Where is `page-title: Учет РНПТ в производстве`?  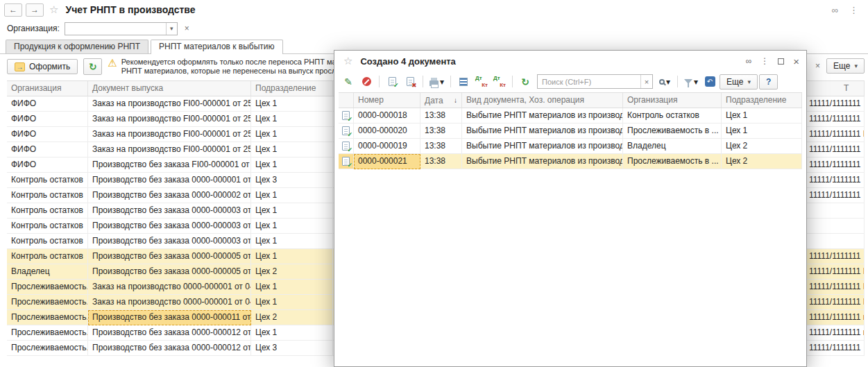 page-title: Учет РНПТ в производстве is located at coordinates (130, 10).